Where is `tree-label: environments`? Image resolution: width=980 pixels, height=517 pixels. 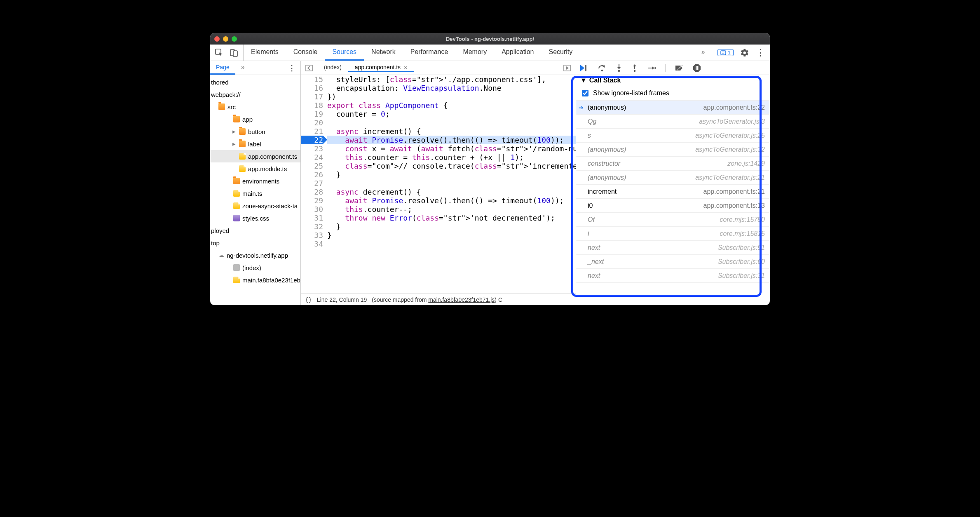
tree-label: environments is located at coordinates (261, 181).